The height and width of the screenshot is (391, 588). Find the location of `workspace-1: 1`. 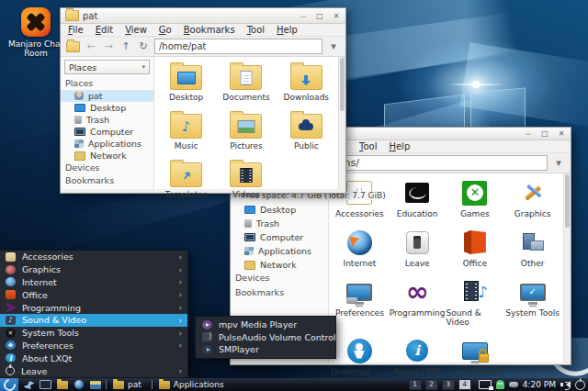

workspace-1: 1 is located at coordinates (415, 385).